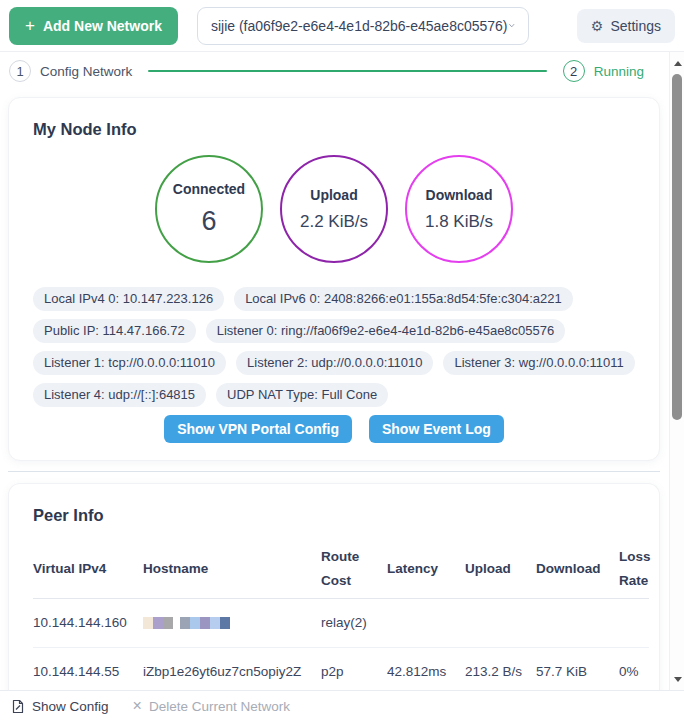  What do you see at coordinates (459, 222) in the screenshot?
I see `download-gauge-value: 1.8 KiB/s` at bounding box center [459, 222].